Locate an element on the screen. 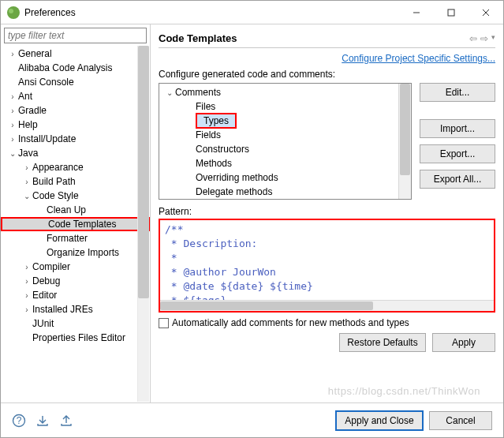 This screenshot has height=438, width=504. minimize-button is located at coordinates (416, 13).